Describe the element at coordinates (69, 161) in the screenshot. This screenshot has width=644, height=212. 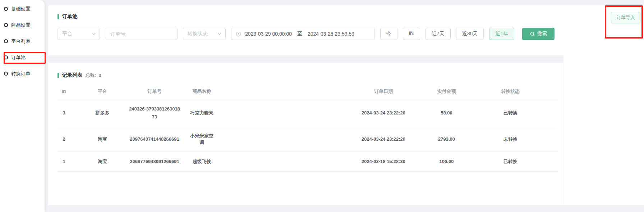
I see `cell-id: 1` at that location.